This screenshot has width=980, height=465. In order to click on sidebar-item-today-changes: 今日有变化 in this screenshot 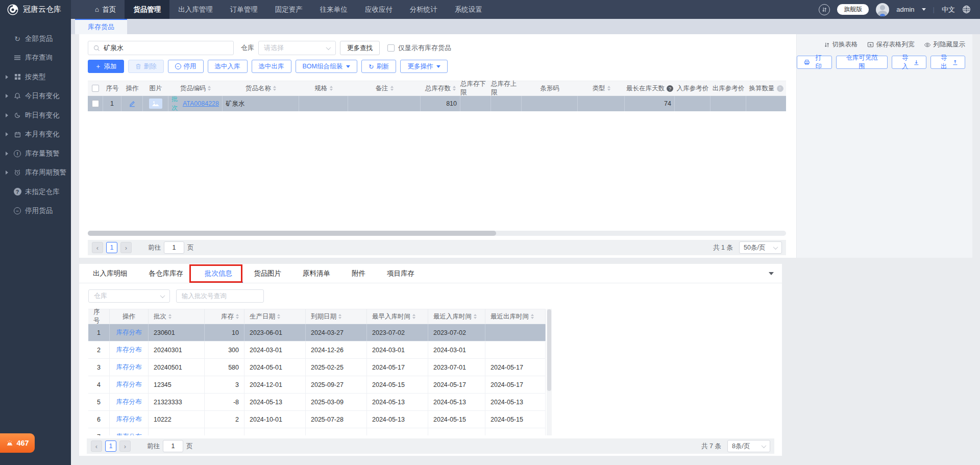, I will do `click(36, 96)`.